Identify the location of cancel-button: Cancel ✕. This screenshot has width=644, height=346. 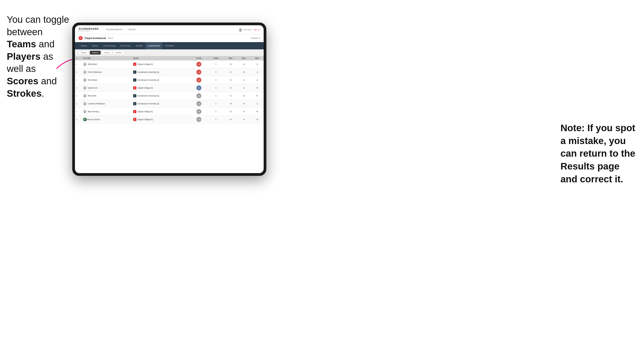
(256, 38).